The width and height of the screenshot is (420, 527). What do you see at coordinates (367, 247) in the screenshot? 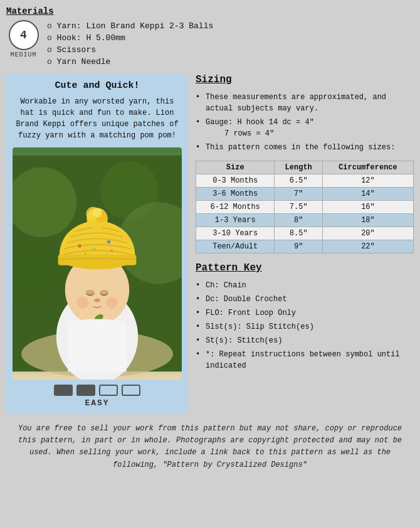
I see `table-cell: 22"` at bounding box center [367, 247].